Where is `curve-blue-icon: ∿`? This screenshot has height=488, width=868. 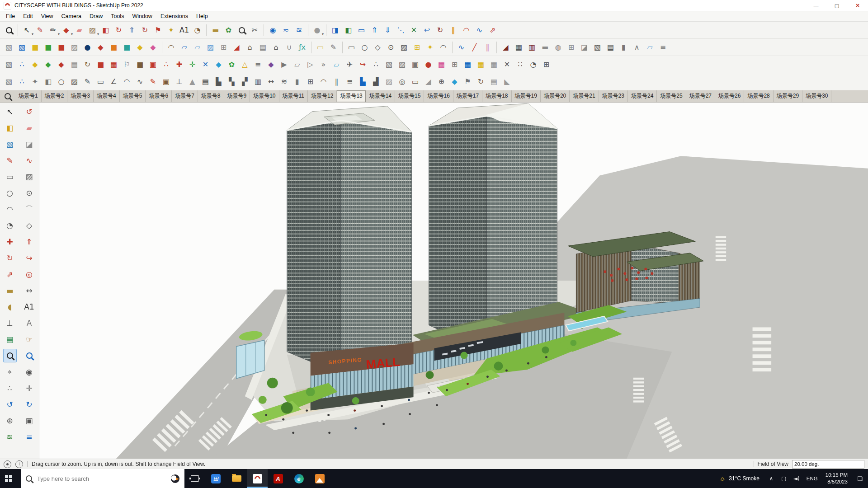 curve-blue-icon: ∿ is located at coordinates (461, 47).